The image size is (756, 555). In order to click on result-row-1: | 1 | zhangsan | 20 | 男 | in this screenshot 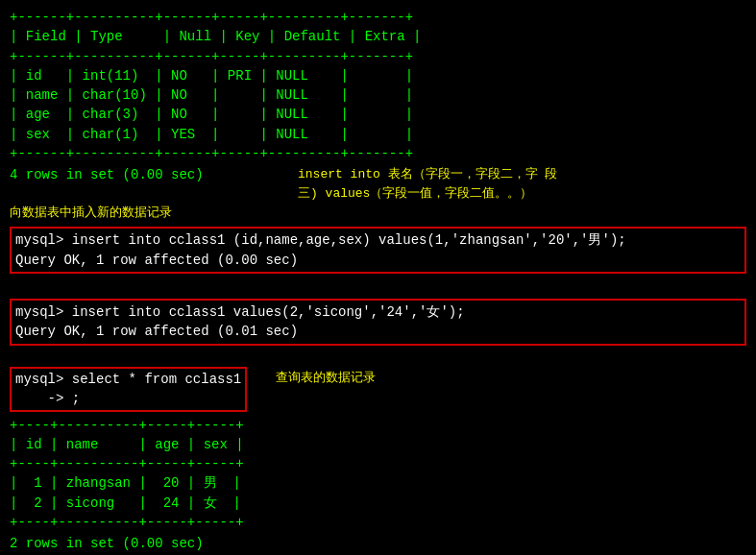, I will do `click(378, 483)`.